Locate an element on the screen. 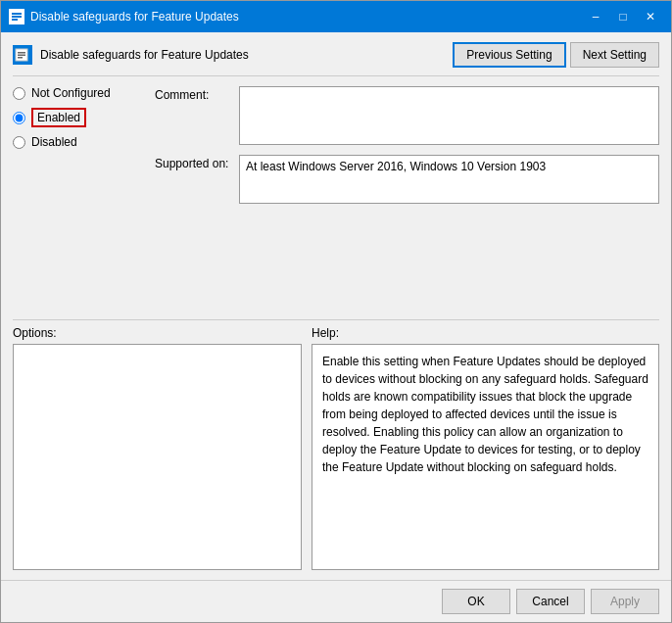 The image size is (672, 623). minimize-button: – is located at coordinates (596, 17).